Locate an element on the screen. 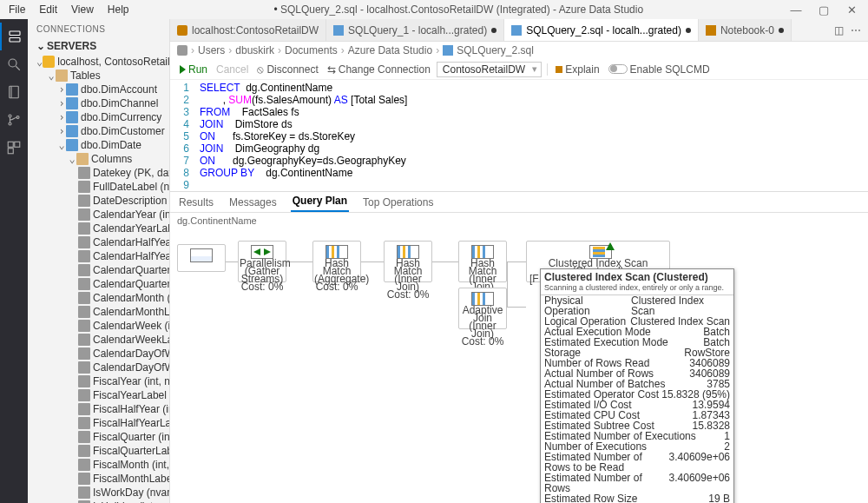 The width and height of the screenshot is (868, 503). plan-hash-inner1: Hash Match (Inner Join) Cost: 0% is located at coordinates (408, 261).